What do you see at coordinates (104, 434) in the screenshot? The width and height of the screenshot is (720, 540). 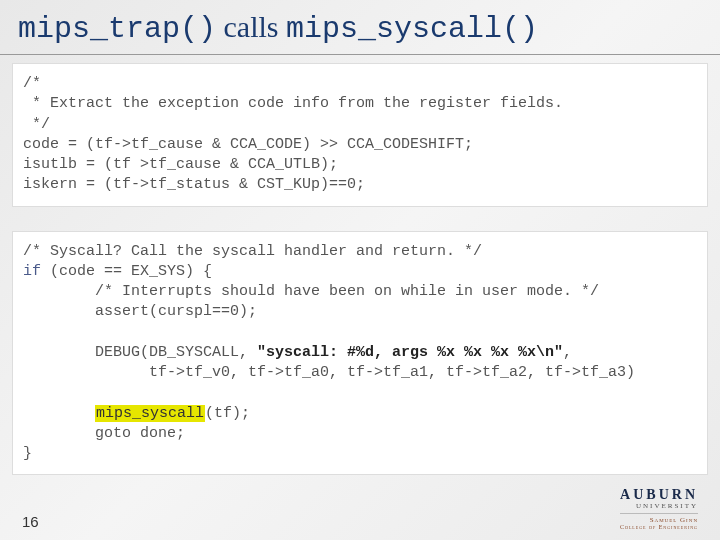 I see `code-line: goto done;` at bounding box center [104, 434].